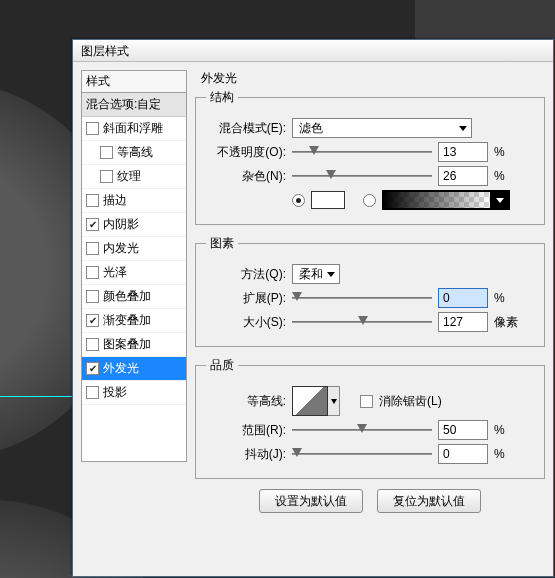  What do you see at coordinates (246, 274) in the screenshot?
I see `technique-label: 方法(Q):` at bounding box center [246, 274].